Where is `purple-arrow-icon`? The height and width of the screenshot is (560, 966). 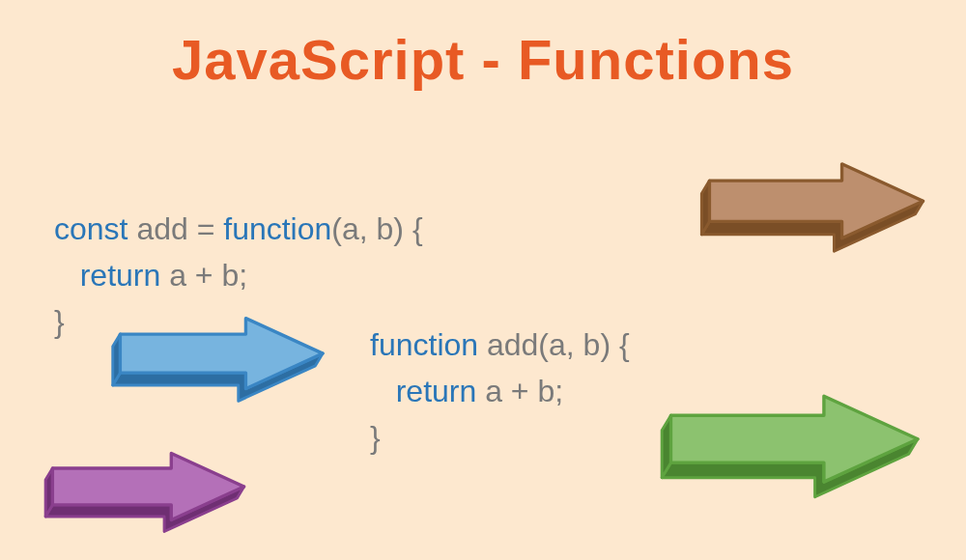 purple-arrow-icon is located at coordinates (149, 492).